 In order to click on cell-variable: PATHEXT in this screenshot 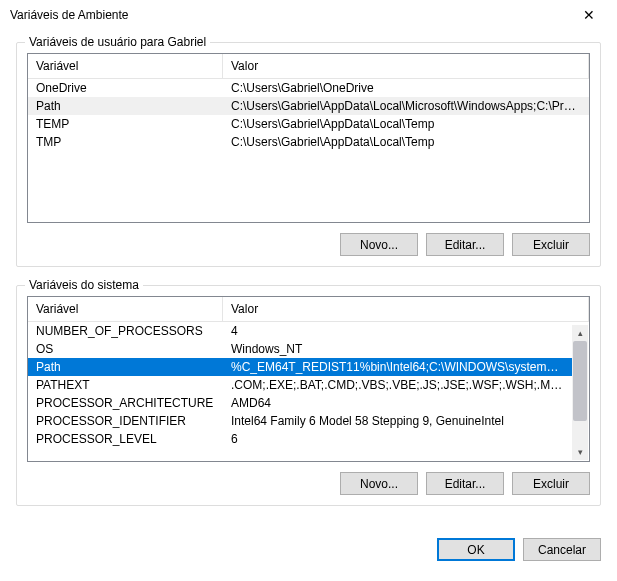, I will do `click(126, 385)`.